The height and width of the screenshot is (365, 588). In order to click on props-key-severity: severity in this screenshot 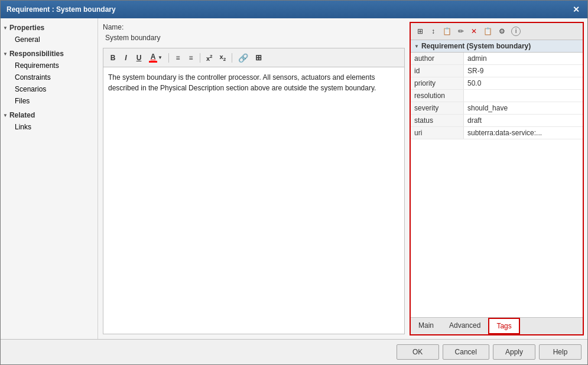, I will do `click(437, 108)`.